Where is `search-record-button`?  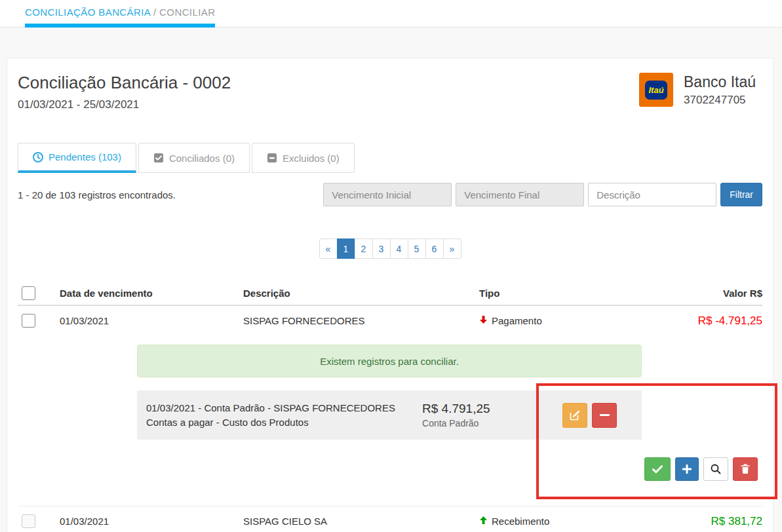
search-record-button is located at coordinates (716, 469).